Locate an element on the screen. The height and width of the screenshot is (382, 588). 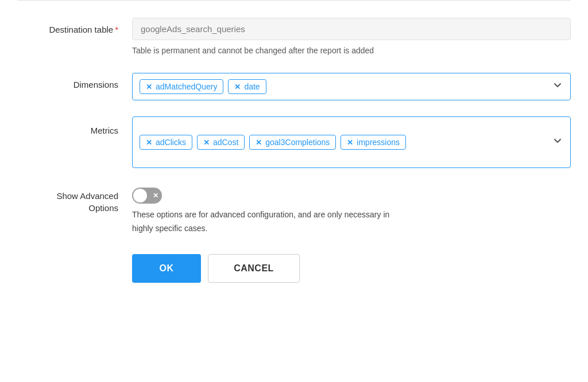
advanced-options-content: ✕ These options are for advanced configu… is located at coordinates (351, 210).